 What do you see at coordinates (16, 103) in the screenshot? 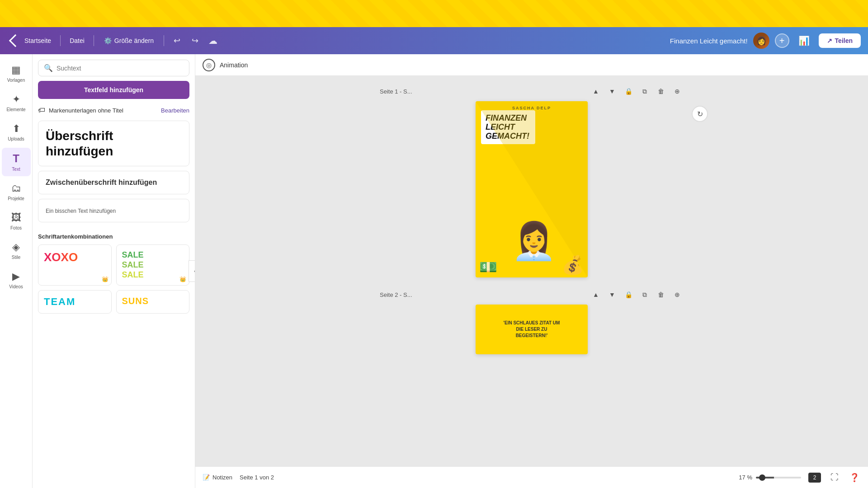
I see `sidebar-item-elemente: ✦ Elemente` at bounding box center [16, 103].